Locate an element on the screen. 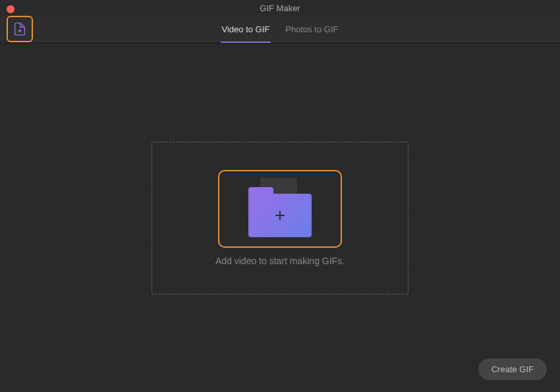 The image size is (560, 392). create-gif-button: Create GIF is located at coordinates (513, 369).